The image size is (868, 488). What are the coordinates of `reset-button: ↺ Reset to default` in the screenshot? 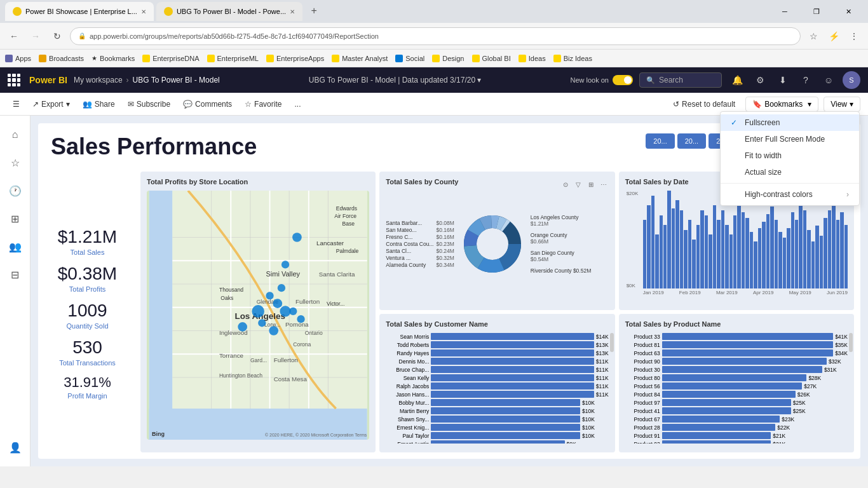 It's located at (704, 104).